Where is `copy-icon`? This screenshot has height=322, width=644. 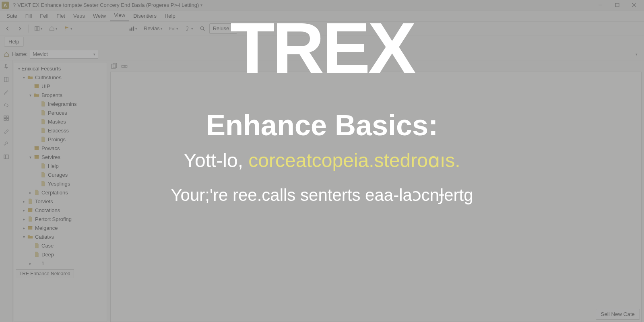 copy-icon is located at coordinates (114, 66).